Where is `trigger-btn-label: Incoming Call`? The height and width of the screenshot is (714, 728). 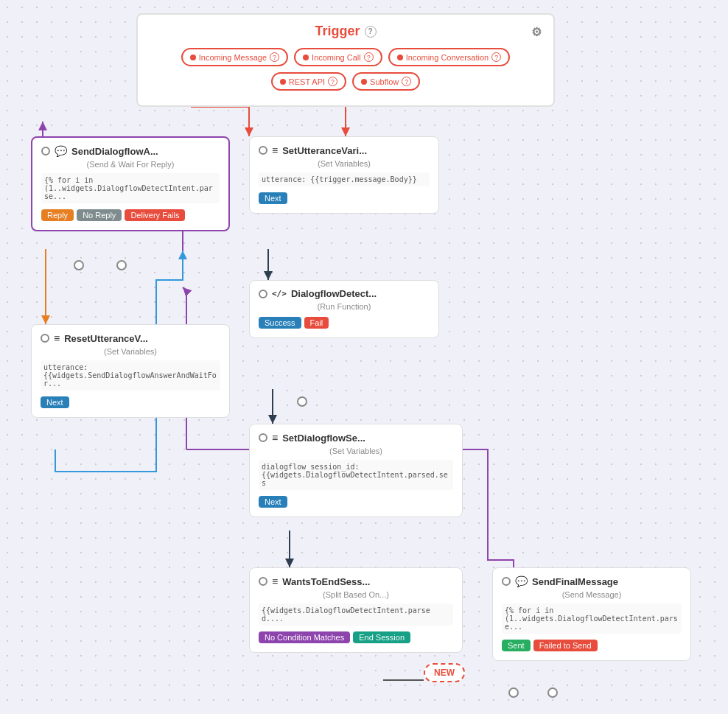 trigger-btn-label: Incoming Call is located at coordinates (336, 57).